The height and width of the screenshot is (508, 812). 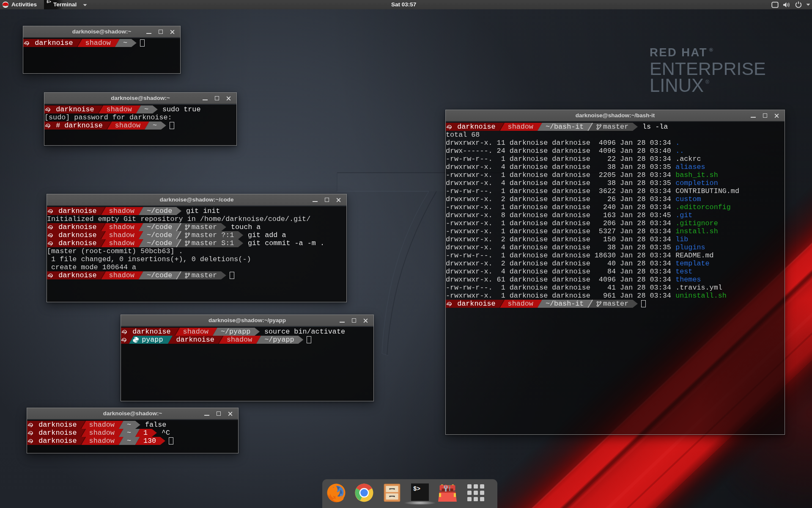 What do you see at coordinates (213, 243) in the screenshot?
I see `svg-text: master S:1` at bounding box center [213, 243].